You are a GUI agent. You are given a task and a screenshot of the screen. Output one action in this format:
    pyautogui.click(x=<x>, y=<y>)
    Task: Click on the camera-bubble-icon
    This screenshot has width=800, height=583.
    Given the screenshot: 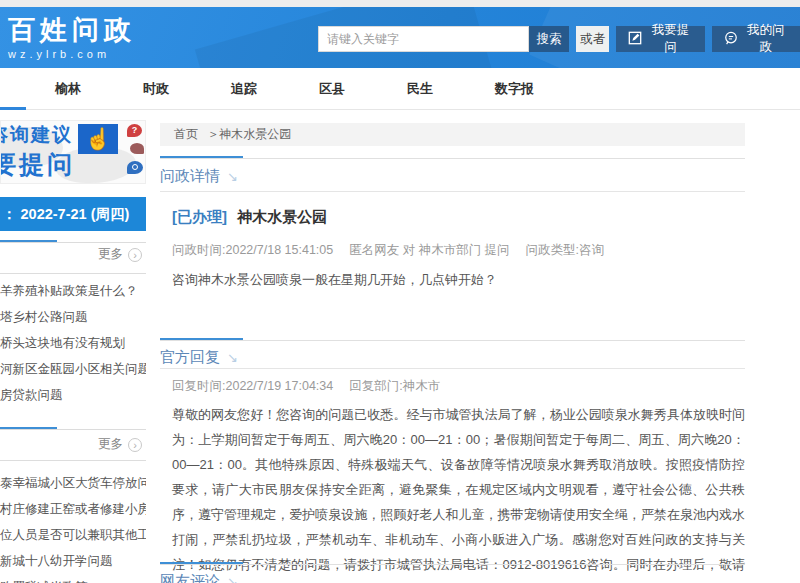 What is the action you would take?
    pyautogui.click(x=135, y=168)
    